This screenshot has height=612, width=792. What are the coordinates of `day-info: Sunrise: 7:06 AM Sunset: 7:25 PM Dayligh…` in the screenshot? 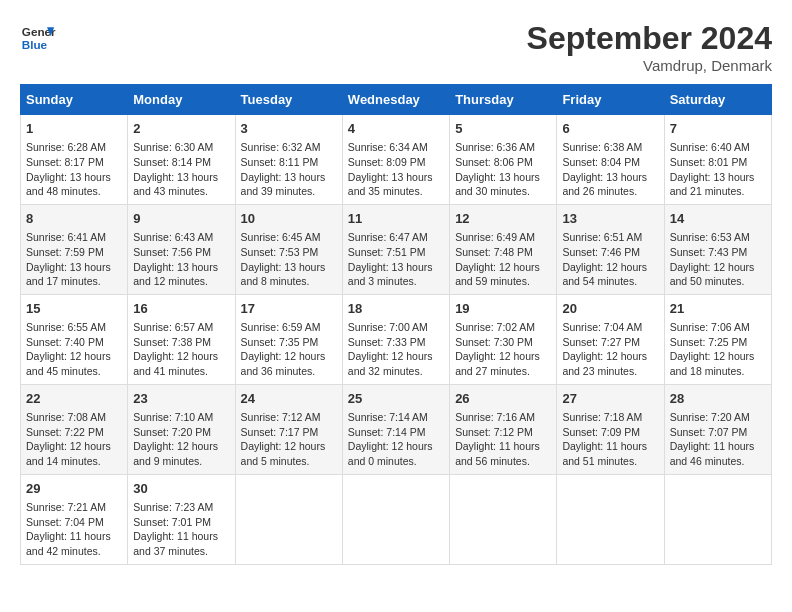 It's located at (718, 350).